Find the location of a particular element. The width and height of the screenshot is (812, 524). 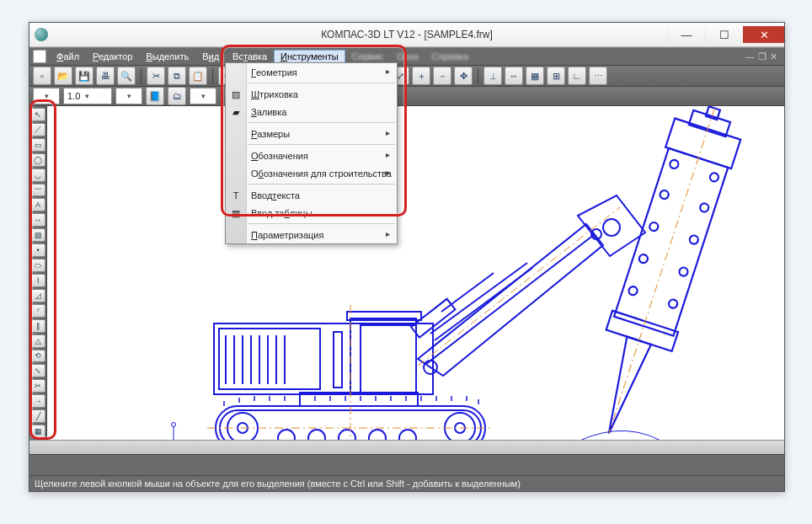

print-icon: 🖶 is located at coordinates (105, 76).